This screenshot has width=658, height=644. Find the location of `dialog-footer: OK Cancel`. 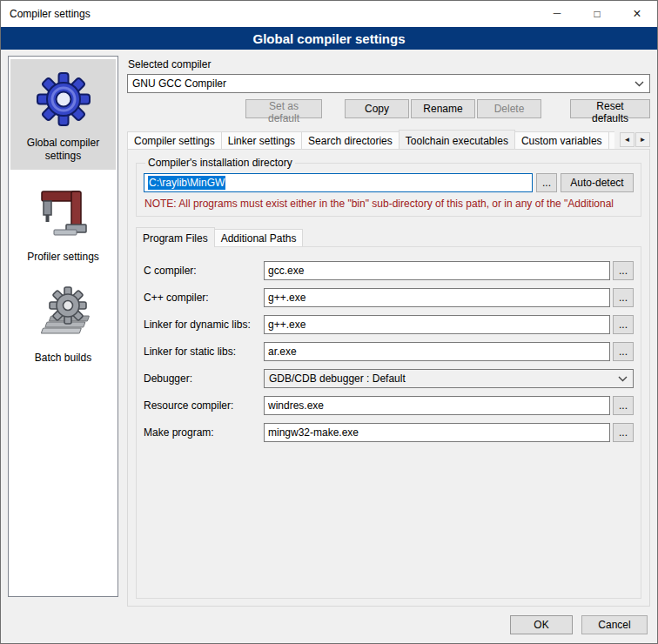

dialog-footer: OK Cancel is located at coordinates (329, 625).